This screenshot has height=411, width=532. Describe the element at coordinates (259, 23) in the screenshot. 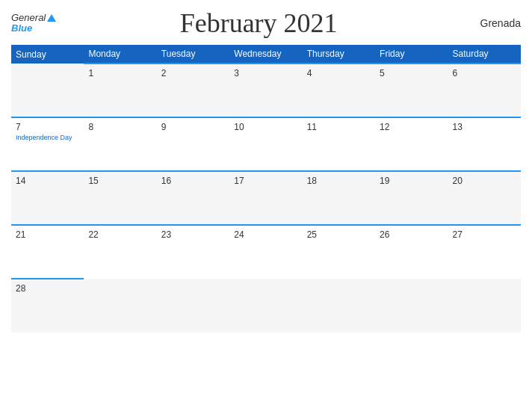

I see `month-title: February 2021` at that location.